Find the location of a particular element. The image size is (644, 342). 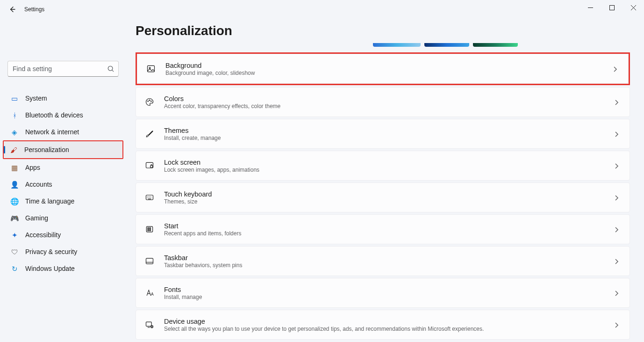

sidebar-item-label: Privacy & security is located at coordinates (71, 252).